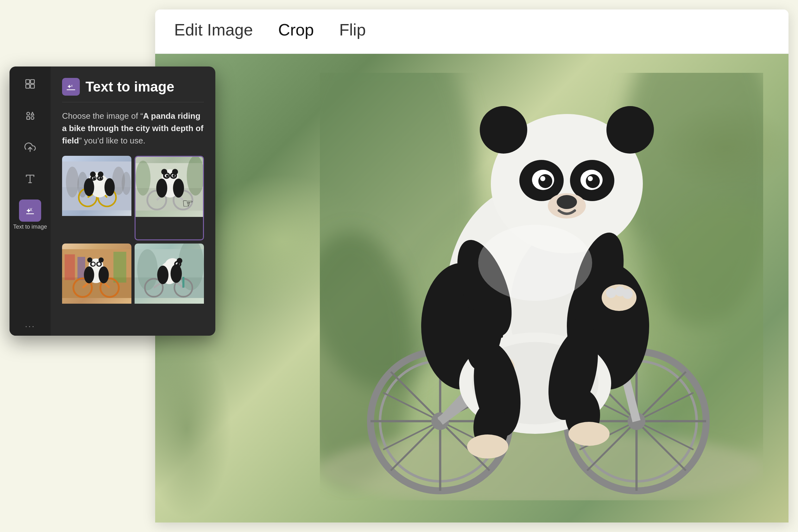 The height and width of the screenshot is (532, 798). Describe the element at coordinates (30, 210) in the screenshot. I see `text-to-image-icon: ✦ X` at that location.